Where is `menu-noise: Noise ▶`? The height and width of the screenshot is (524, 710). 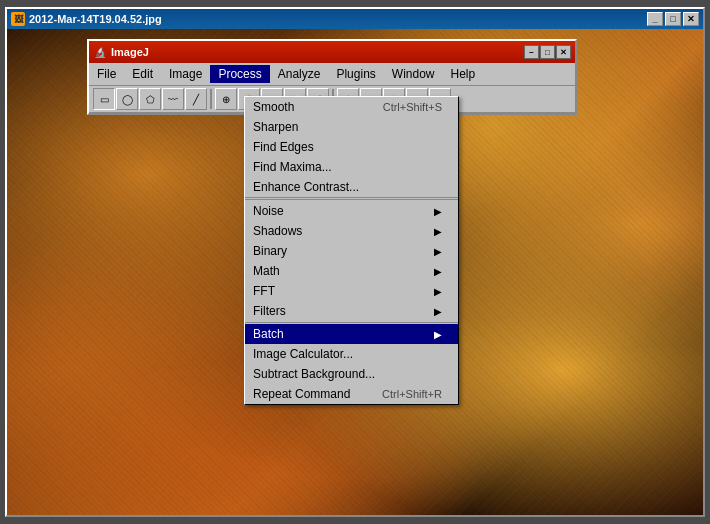 menu-noise: Noise ▶ is located at coordinates (352, 211).